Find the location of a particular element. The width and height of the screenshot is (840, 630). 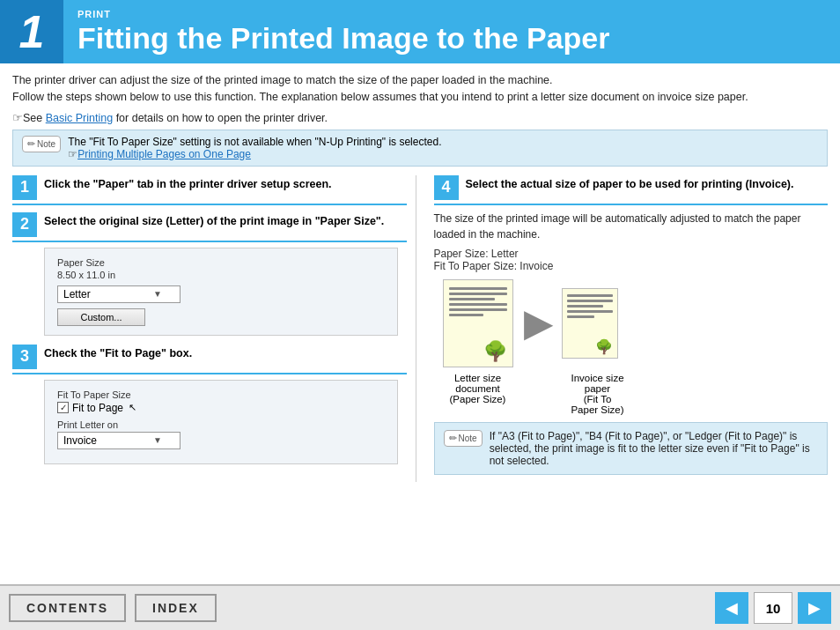

fit-to-page-checkbox: ✓ is located at coordinates (63, 407).